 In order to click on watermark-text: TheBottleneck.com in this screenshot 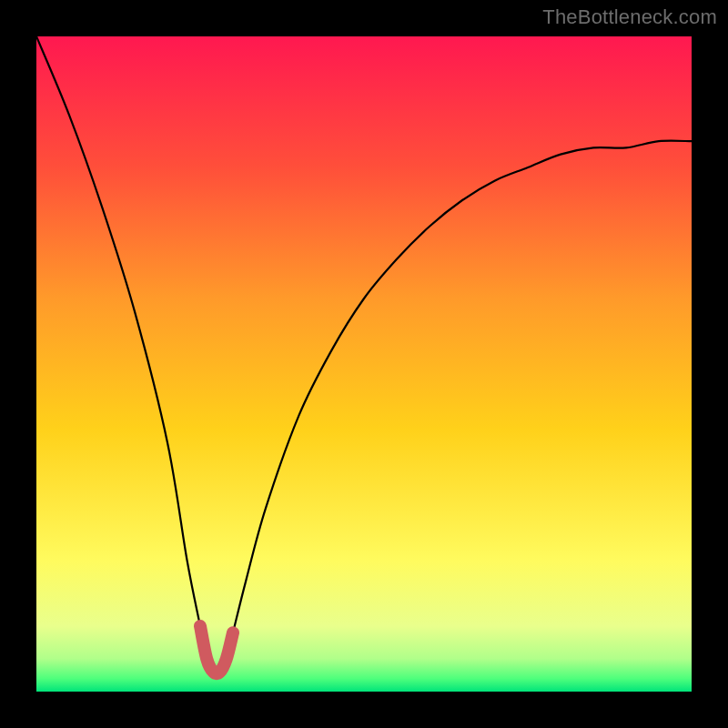, I will do `click(630, 17)`.